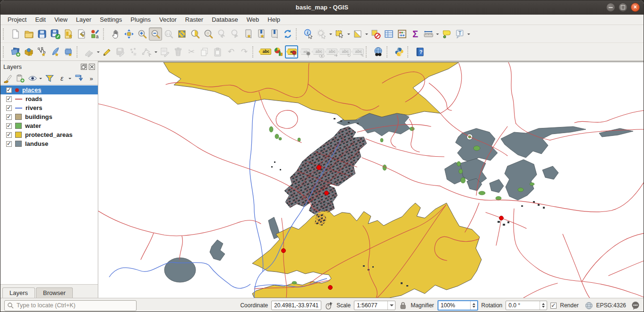 The width and height of the screenshot is (644, 312). Describe the element at coordinates (169, 34) in the screenshot. I see `zoom-native-button: 1:1` at that location.